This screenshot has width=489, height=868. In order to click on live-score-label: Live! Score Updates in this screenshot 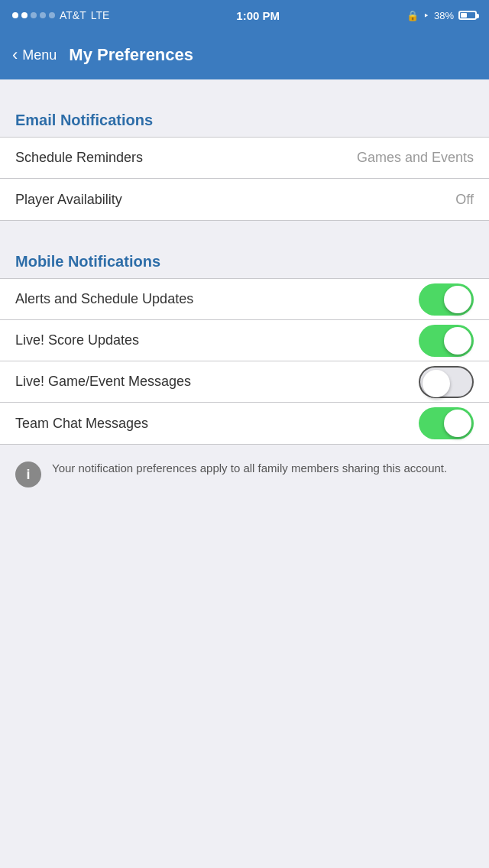, I will do `click(77, 341)`.